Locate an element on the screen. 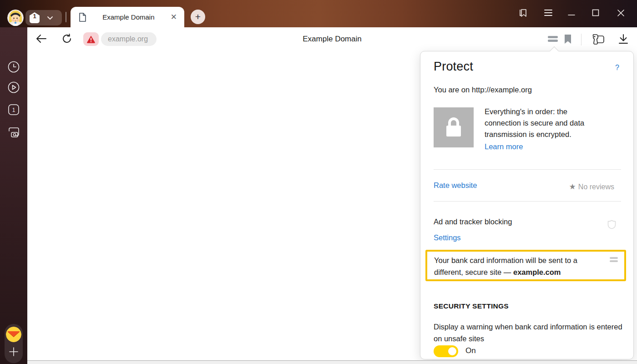 The height and width of the screenshot is (364, 637). bank-card-notice: Your bank card information will be sent … is located at coordinates (526, 266).